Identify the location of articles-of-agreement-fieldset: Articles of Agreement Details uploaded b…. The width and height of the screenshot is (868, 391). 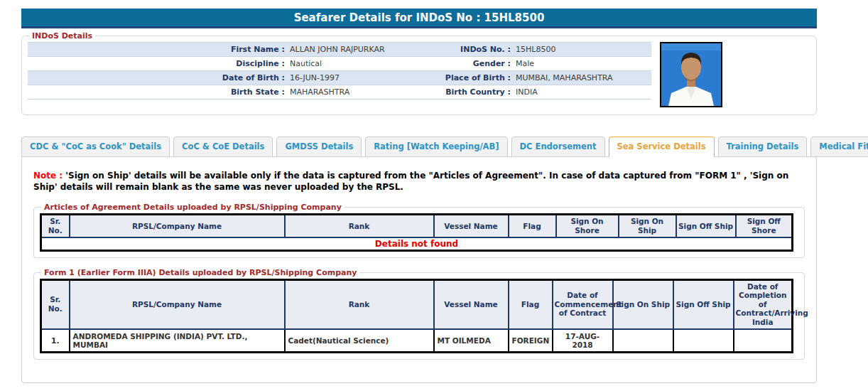
(419, 230).